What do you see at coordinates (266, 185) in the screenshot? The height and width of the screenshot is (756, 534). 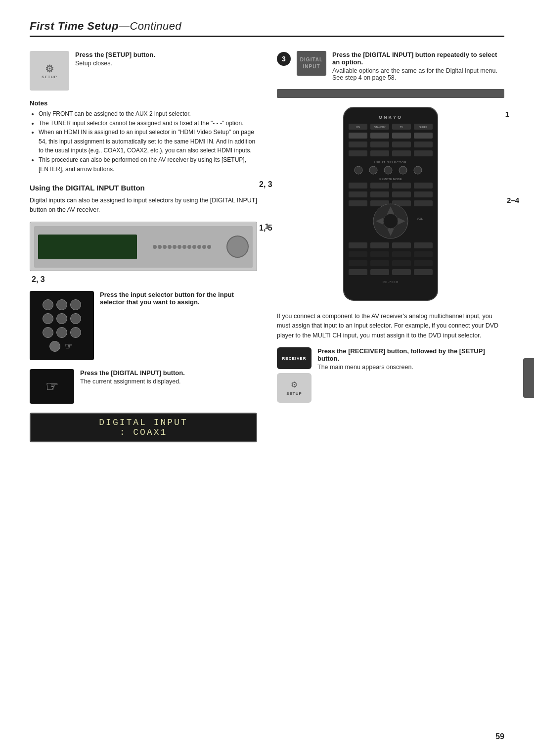 I see `remote-label-23: 2, 3` at bounding box center [266, 185].